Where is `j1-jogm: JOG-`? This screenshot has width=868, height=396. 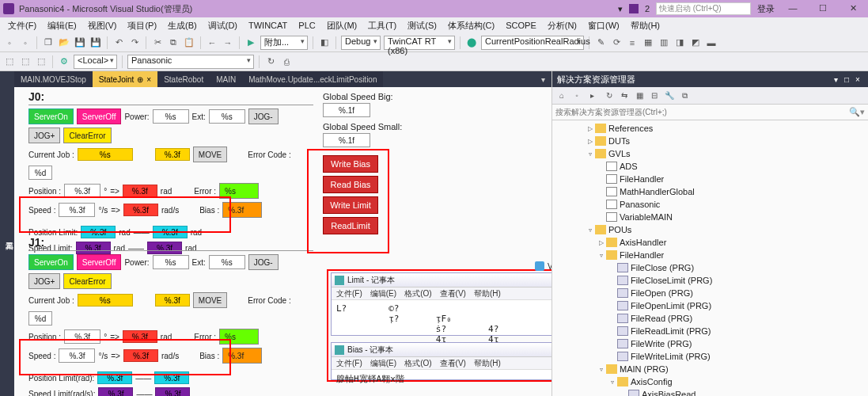
j1-jogm: JOG- is located at coordinates (263, 262).